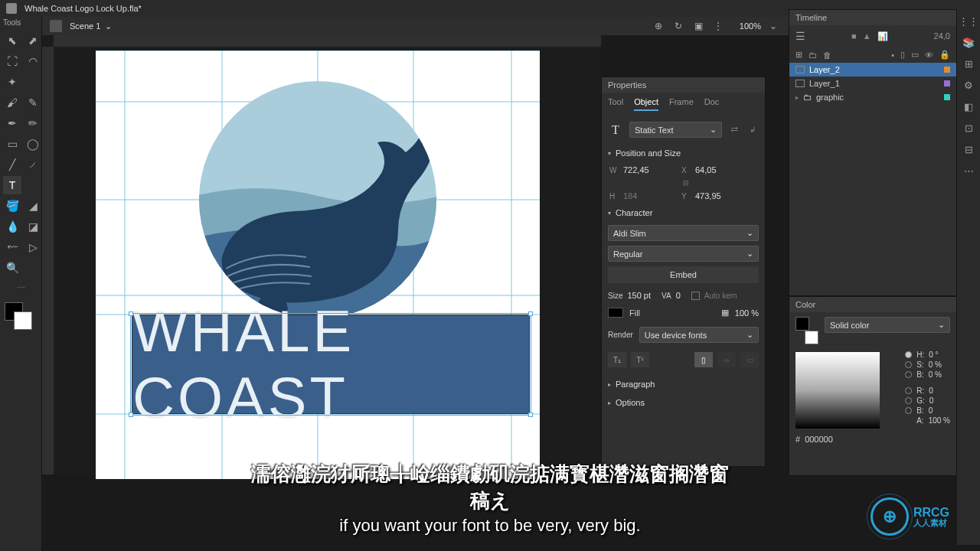 The image size is (980, 551). I want to click on h-input: 184, so click(650, 196).